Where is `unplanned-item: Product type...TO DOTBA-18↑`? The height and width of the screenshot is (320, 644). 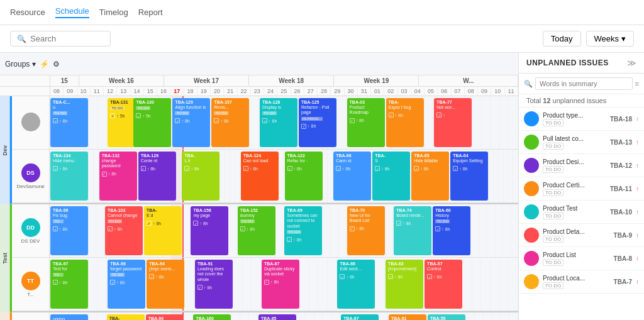
unplanned-item: Product type...TO DOTBA-18↑ is located at coordinates (581, 119).